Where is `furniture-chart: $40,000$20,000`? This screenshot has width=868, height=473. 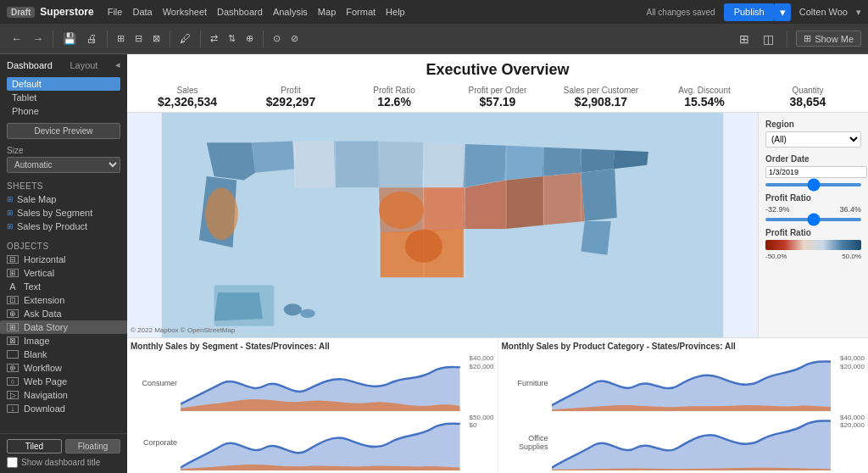 furniture-chart: $40,000$20,000 is located at coordinates (709, 383).